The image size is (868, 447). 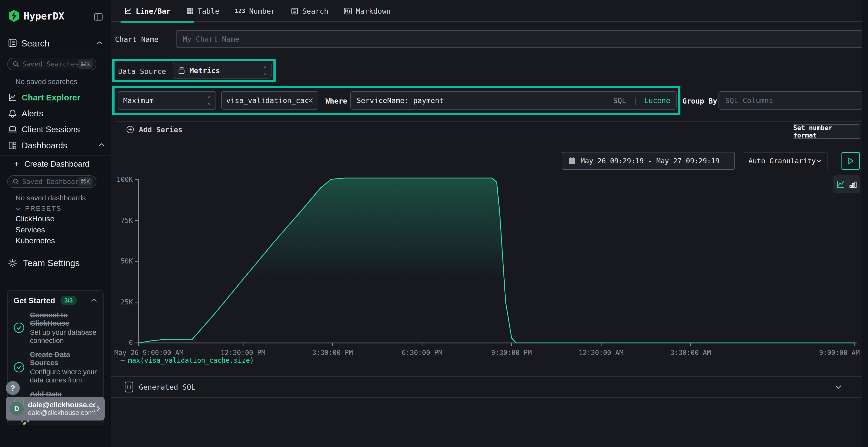 I want to click on granularity-select: Auto Granularity, so click(x=785, y=161).